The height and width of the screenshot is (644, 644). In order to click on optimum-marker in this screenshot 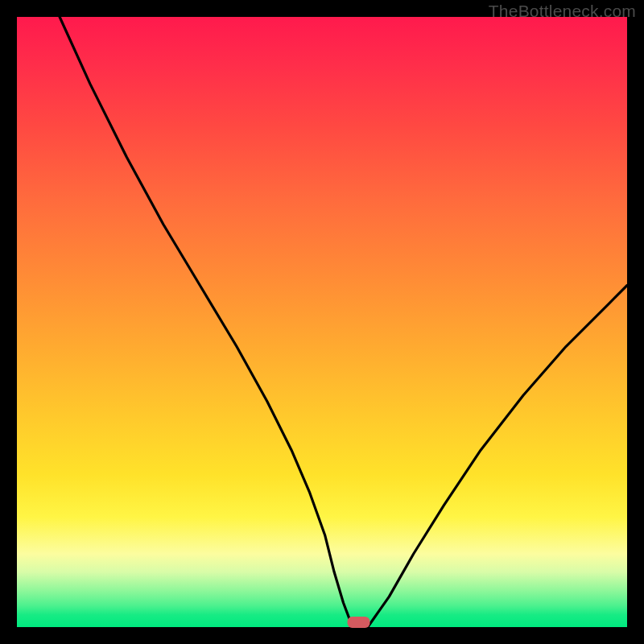, I will do `click(359, 622)`.